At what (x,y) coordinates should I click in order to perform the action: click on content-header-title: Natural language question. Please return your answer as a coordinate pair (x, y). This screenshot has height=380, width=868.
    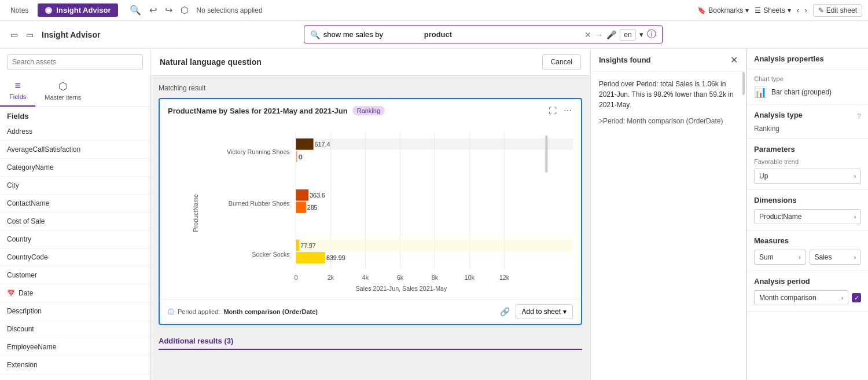
    Looking at the image, I should click on (211, 62).